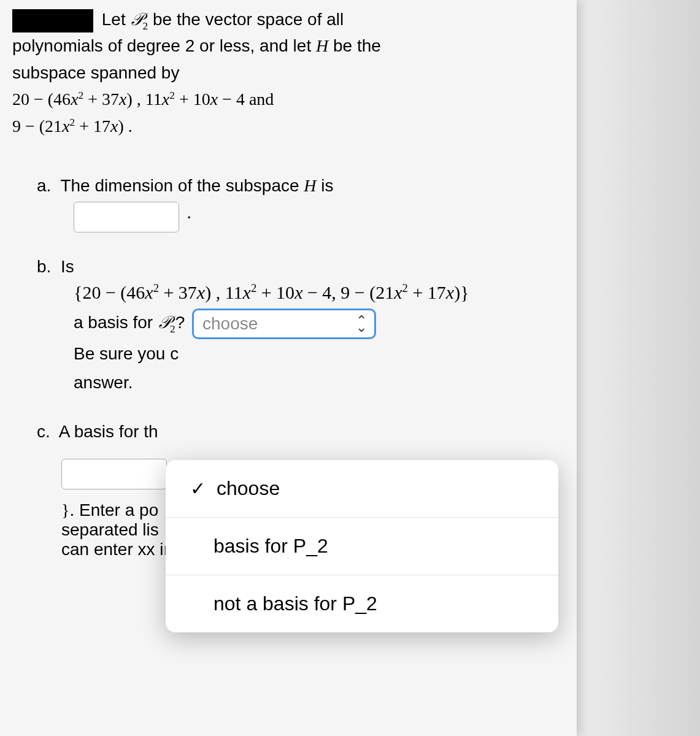 Image resolution: width=700 pixels, height=736 pixels. What do you see at coordinates (275, 292) in the screenshot?
I see `sp3: + 10` at bounding box center [275, 292].